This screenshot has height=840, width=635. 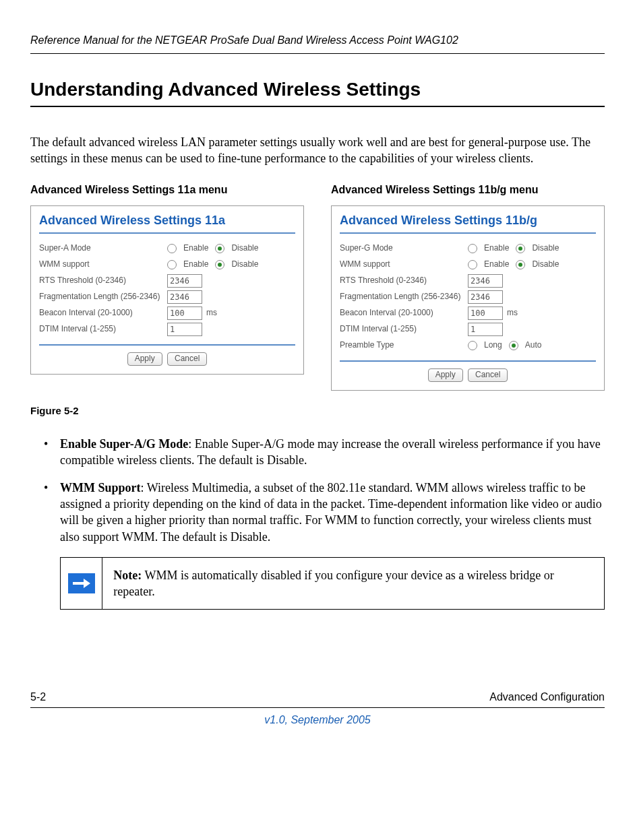 I want to click on input-dtim-g, so click(x=485, y=329).